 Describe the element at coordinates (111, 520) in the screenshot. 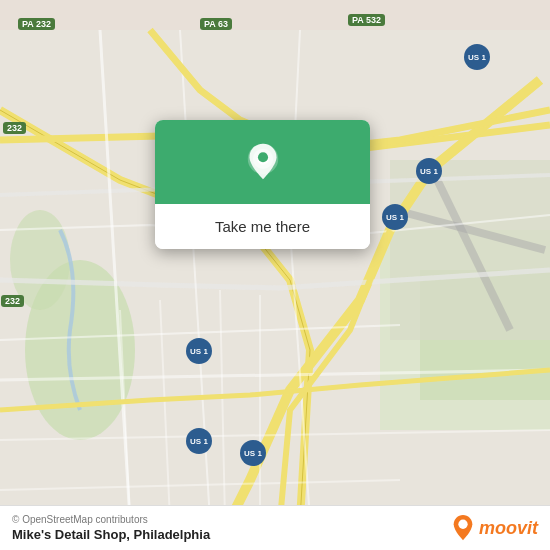

I see `attribution-text: © OpenStreetMap contributors` at that location.